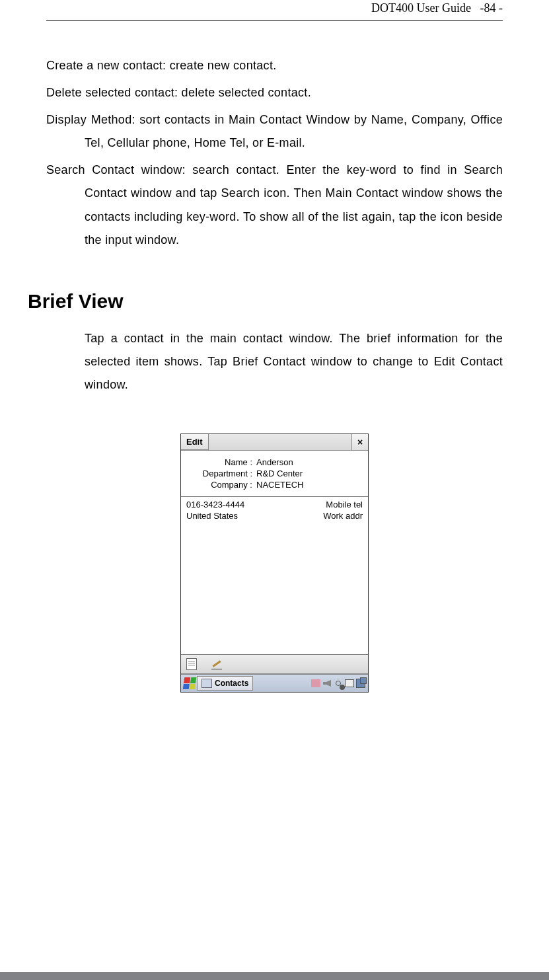 The height and width of the screenshot is (980, 549). What do you see at coordinates (207, 683) in the screenshot?
I see `contacts-app-icon` at bounding box center [207, 683].